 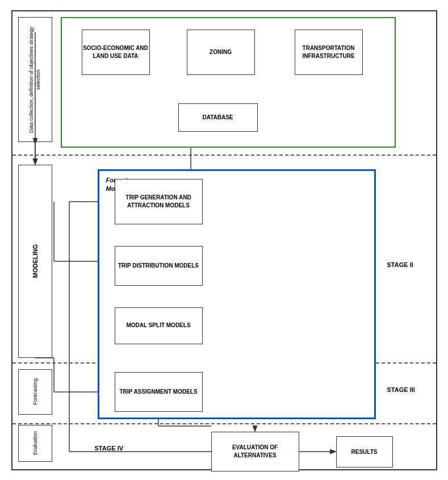 I want to click on trip-distribution-box: TRIP DISTRIBUTION MODELS, so click(x=159, y=266).